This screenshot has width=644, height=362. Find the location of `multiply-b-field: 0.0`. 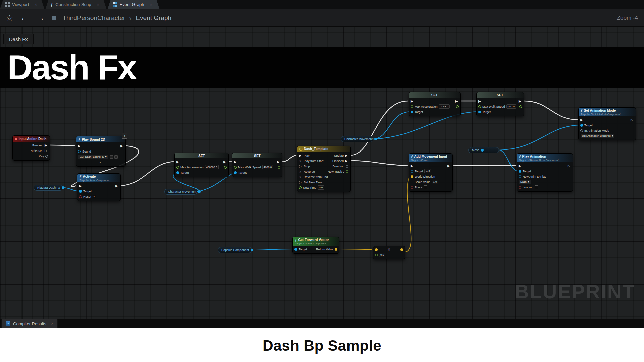

multiply-b-field: 0.0 is located at coordinates (382, 255).